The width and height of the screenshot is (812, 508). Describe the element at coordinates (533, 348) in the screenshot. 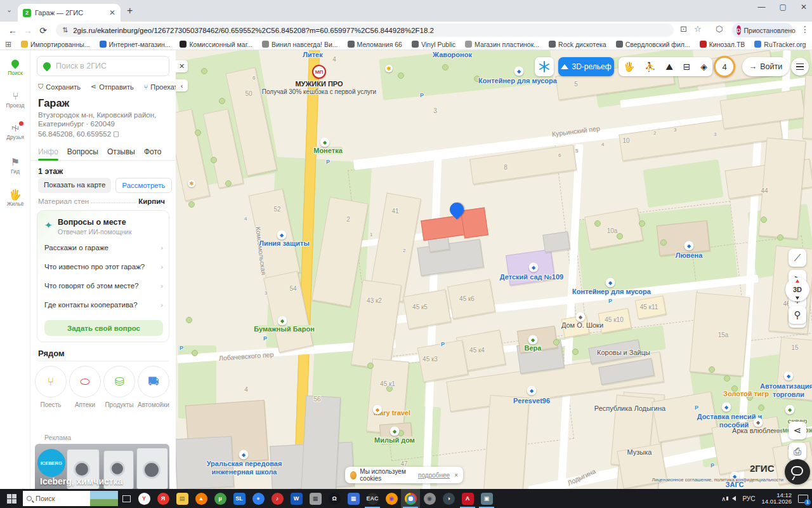

I see `map-poi-label: Вера` at that location.